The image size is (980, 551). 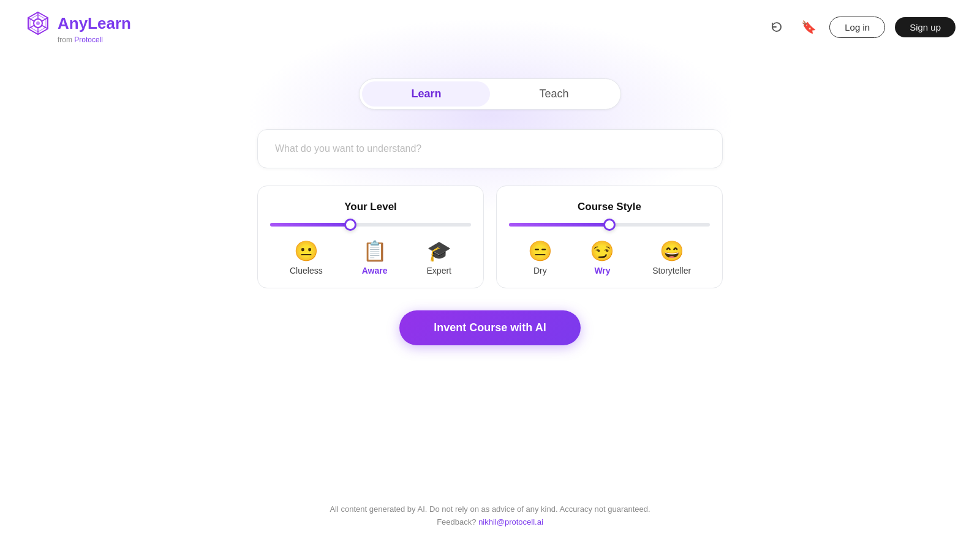 I want to click on wry-label: Wry, so click(x=602, y=271).